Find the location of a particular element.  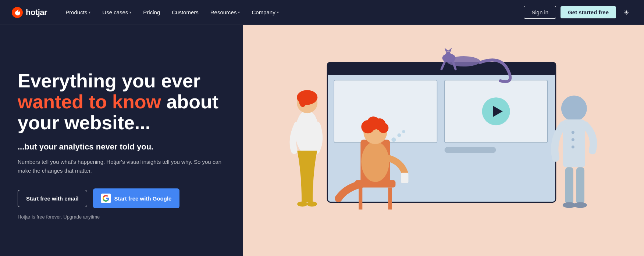

nav-item-company: Company ▾ is located at coordinates (265, 12).